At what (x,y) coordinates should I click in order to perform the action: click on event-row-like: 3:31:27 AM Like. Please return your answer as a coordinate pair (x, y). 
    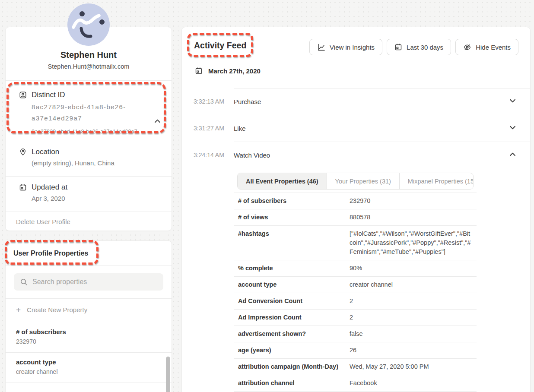
    Looking at the image, I should click on (362, 128).